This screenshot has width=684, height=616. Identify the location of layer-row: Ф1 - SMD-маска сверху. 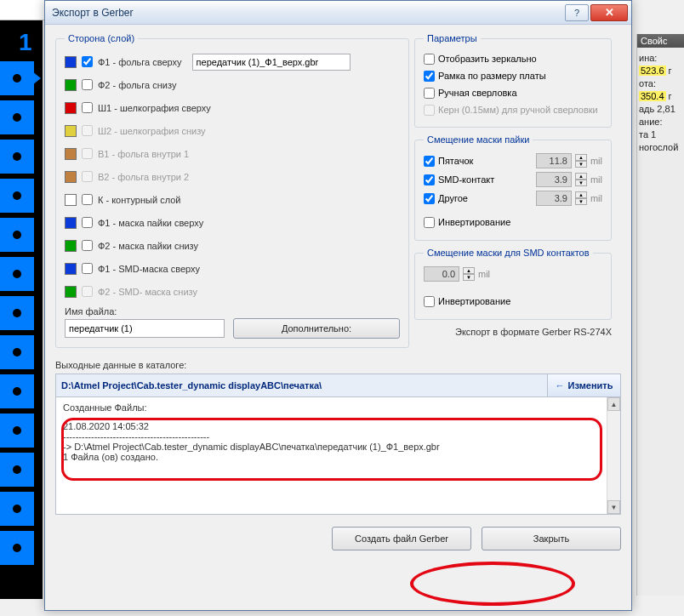
(232, 269).